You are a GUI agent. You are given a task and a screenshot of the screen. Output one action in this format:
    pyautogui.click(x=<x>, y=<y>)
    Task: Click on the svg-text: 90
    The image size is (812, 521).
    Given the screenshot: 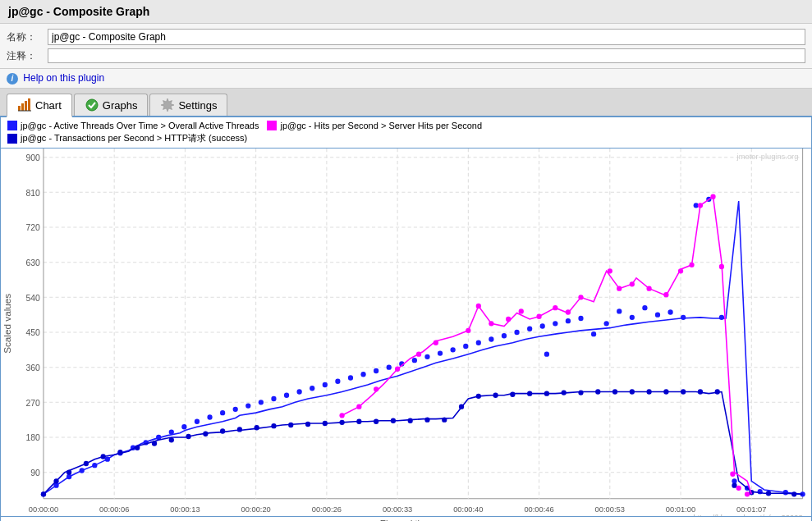 What is the action you would take?
    pyautogui.click(x=35, y=473)
    